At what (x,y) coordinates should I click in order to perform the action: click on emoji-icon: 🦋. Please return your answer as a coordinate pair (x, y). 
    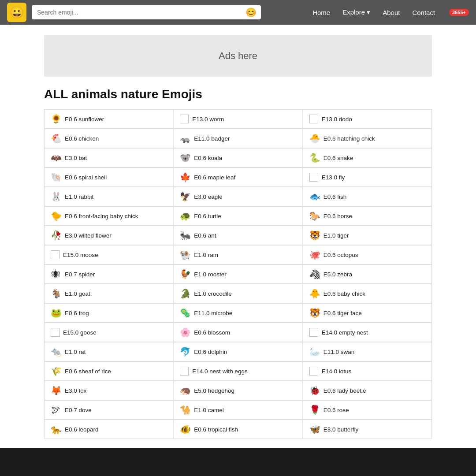
    Looking at the image, I should click on (315, 429).